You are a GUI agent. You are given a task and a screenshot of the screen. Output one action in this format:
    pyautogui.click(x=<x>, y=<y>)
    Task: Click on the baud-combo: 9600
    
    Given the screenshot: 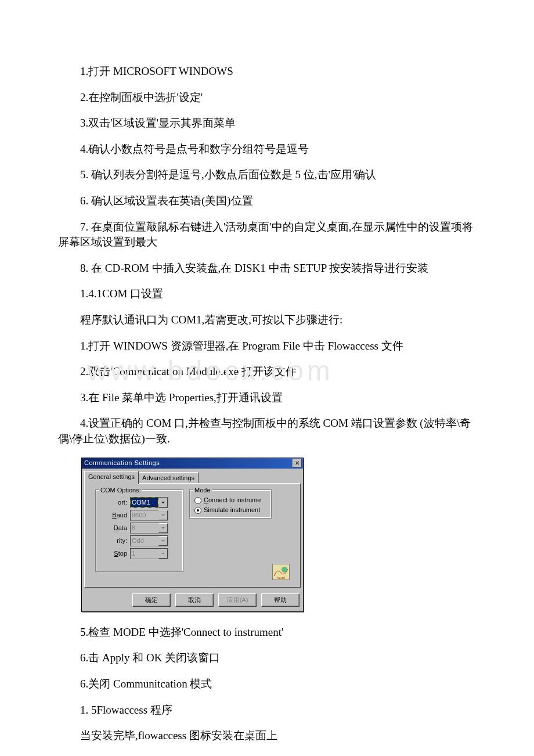 What is the action you would take?
    pyautogui.click(x=149, y=516)
    